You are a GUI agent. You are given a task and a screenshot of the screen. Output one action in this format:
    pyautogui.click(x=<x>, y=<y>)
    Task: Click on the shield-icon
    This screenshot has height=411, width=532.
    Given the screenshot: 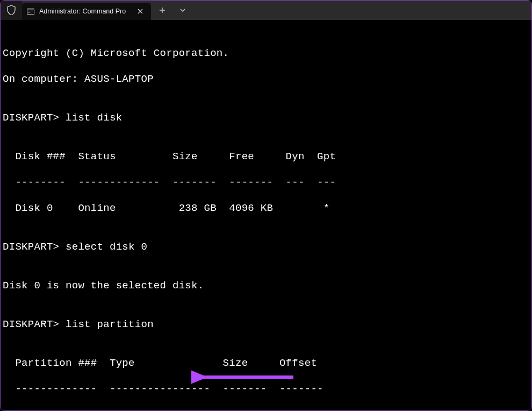 What is the action you would take?
    pyautogui.click(x=11, y=10)
    